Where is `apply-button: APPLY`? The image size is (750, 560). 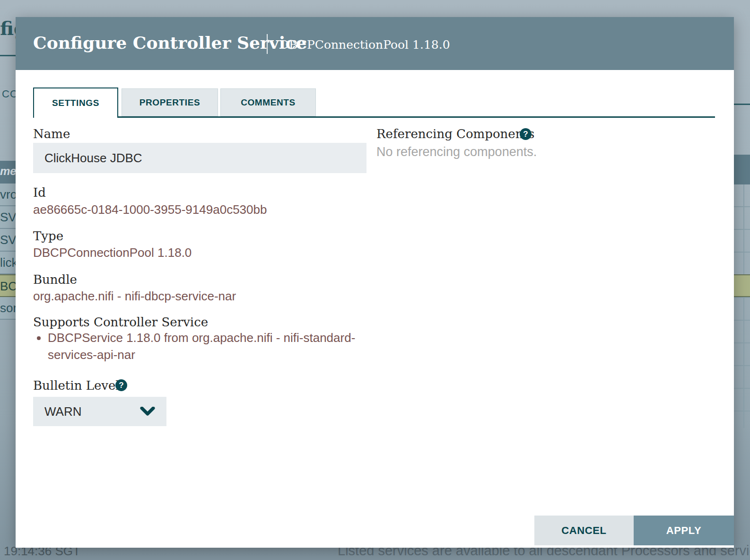 apply-button: APPLY is located at coordinates (684, 531).